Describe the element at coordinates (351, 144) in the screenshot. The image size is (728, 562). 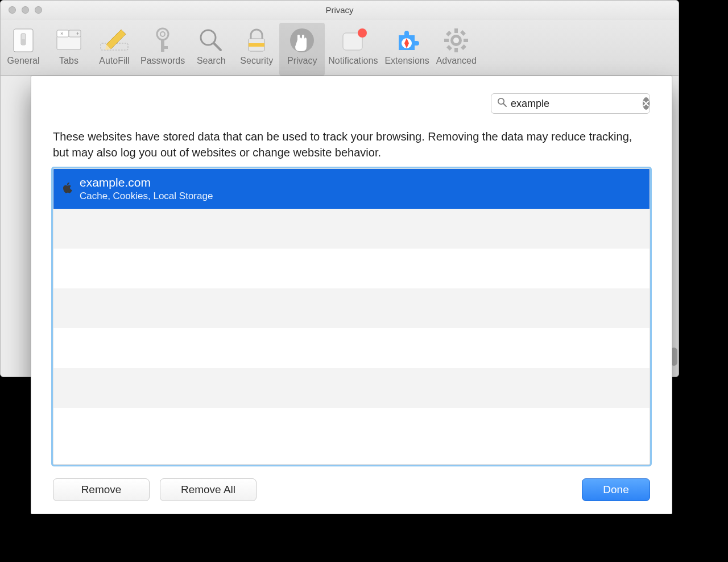
I see `description-text: These websites have stored data that can…` at that location.